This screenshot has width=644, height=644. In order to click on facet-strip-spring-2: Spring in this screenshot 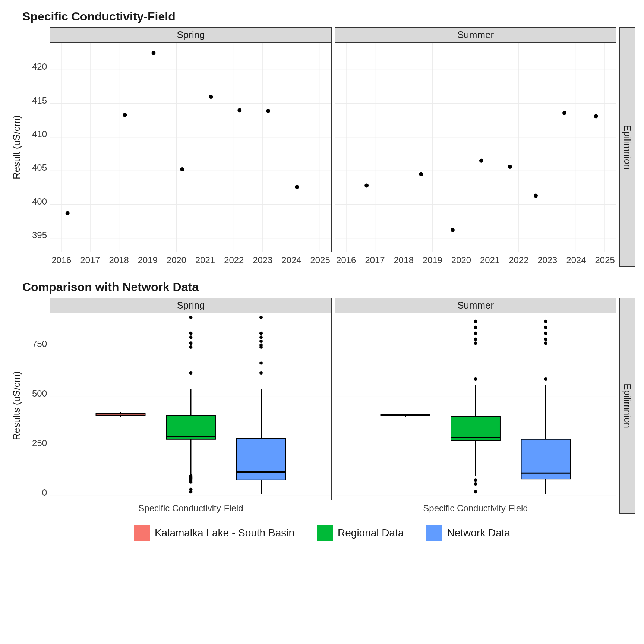, I will do `click(191, 306)`.